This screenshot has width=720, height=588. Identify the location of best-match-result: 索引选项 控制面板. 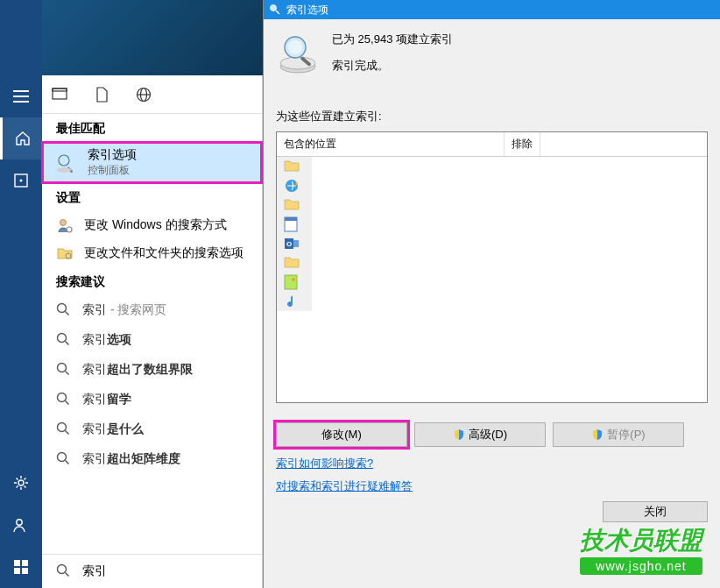
(152, 163).